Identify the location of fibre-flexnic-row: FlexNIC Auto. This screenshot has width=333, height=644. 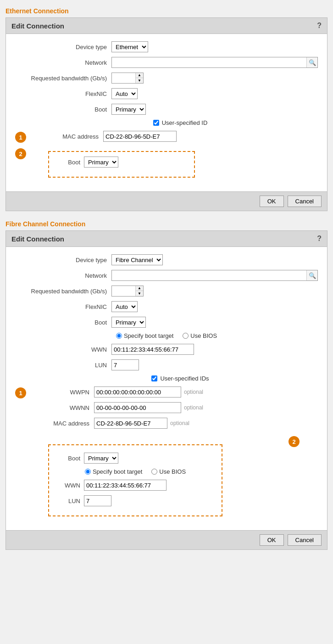
(166, 307).